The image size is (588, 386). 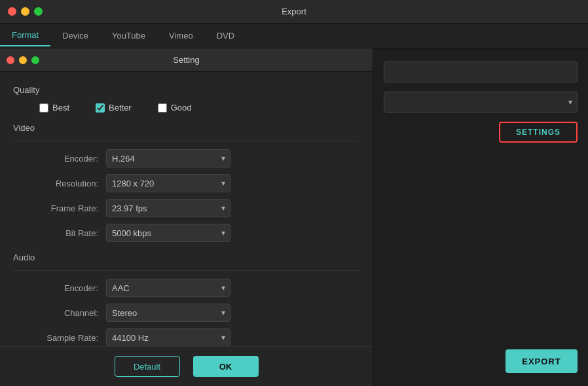 I want to click on nav-item-device: Device, so click(x=75, y=35).